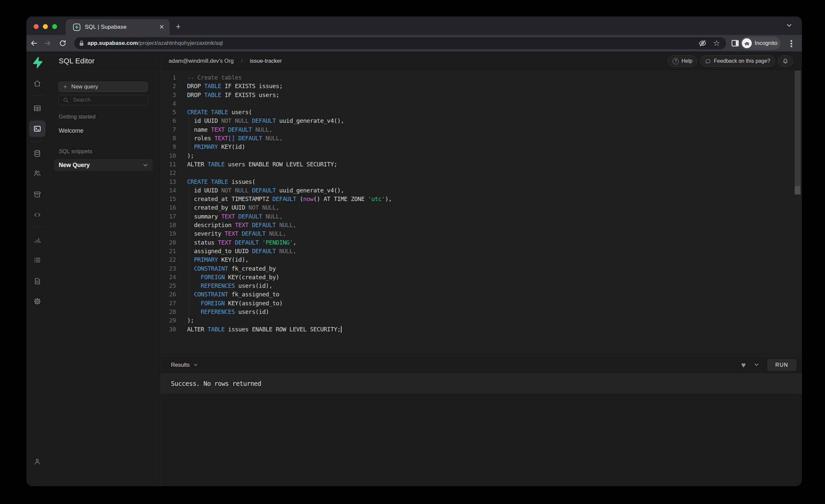 This screenshot has width=825, height=504. Describe the element at coordinates (481, 330) in the screenshot. I see `code-line: 30ALTER TABLE issues ENABLE ROW LEVEL SE…` at that location.